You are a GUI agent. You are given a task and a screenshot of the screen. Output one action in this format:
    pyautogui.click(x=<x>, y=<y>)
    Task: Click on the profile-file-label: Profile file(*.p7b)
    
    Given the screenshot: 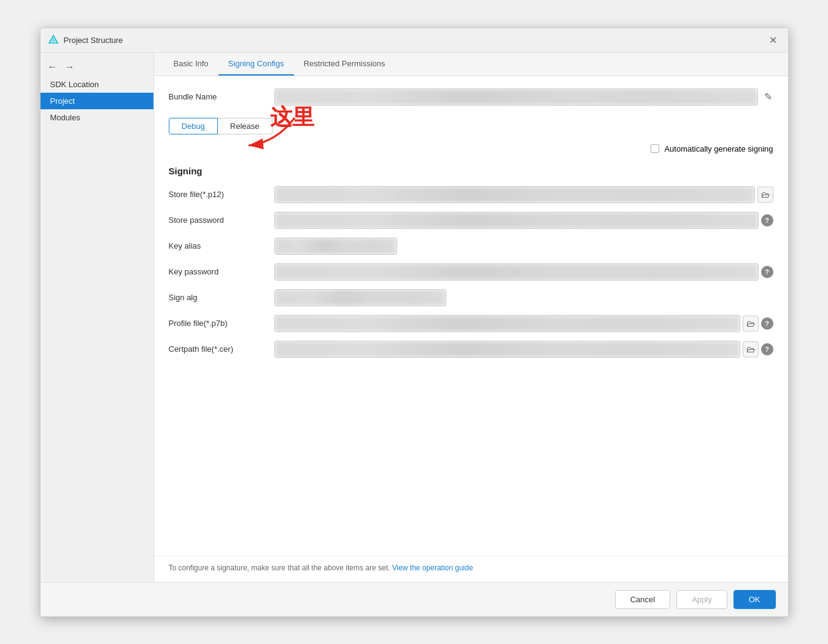 What is the action you would take?
    pyautogui.click(x=218, y=323)
    